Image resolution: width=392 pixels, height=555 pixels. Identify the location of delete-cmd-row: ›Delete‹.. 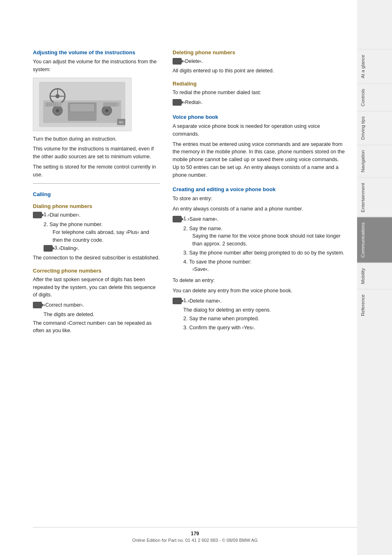
(259, 62).